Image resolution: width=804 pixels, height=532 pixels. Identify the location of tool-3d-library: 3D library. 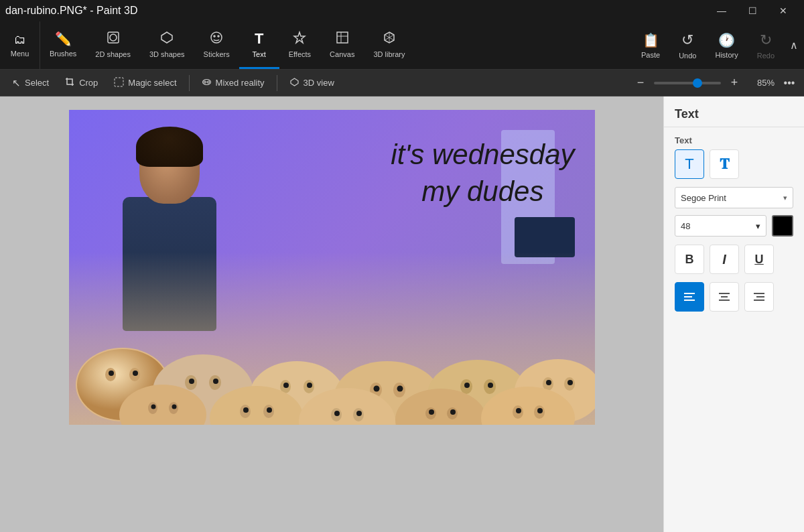
(389, 46).